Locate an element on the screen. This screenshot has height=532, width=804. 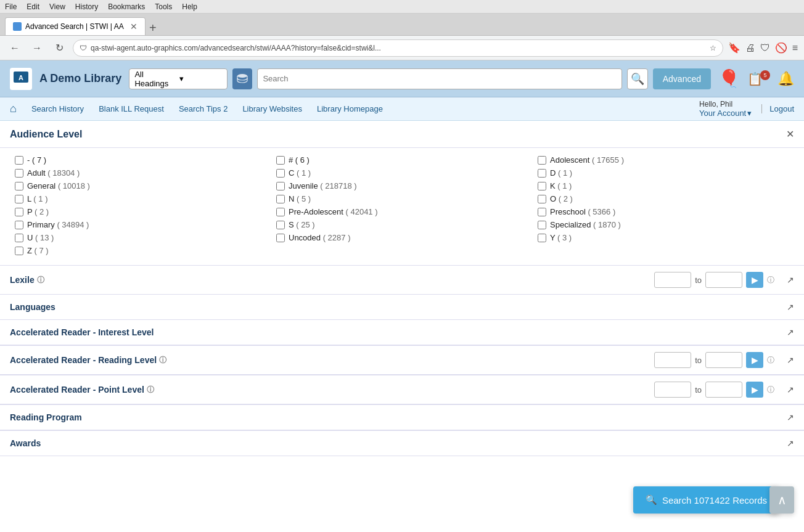
lexile-go-button: ▶ is located at coordinates (755, 280).